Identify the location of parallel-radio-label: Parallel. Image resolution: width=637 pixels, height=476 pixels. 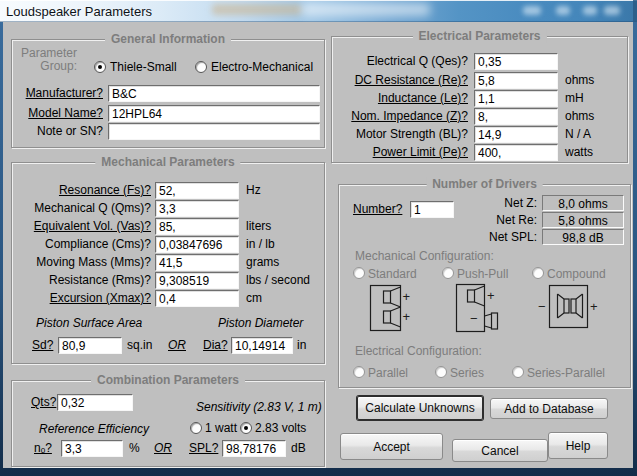
(388, 374).